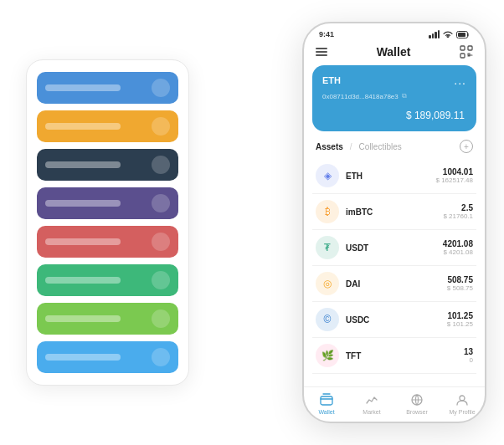  What do you see at coordinates (380, 147) in the screenshot?
I see `tab-collectibles: Collectibles` at bounding box center [380, 147].